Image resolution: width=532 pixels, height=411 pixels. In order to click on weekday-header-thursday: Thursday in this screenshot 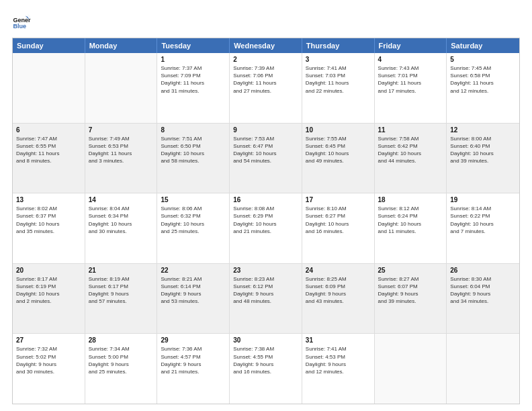, I will do `click(339, 46)`.